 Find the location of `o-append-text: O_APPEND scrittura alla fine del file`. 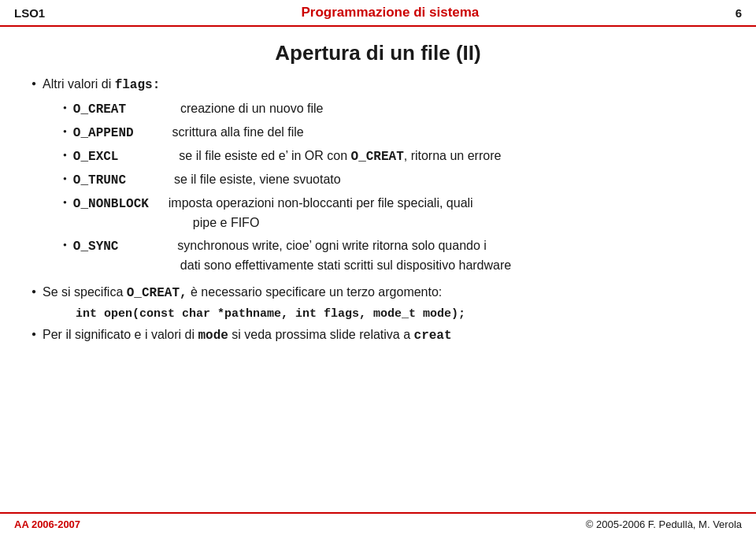

o-append-text: O_APPEND scrittura alla fine del file is located at coordinates (189, 132).